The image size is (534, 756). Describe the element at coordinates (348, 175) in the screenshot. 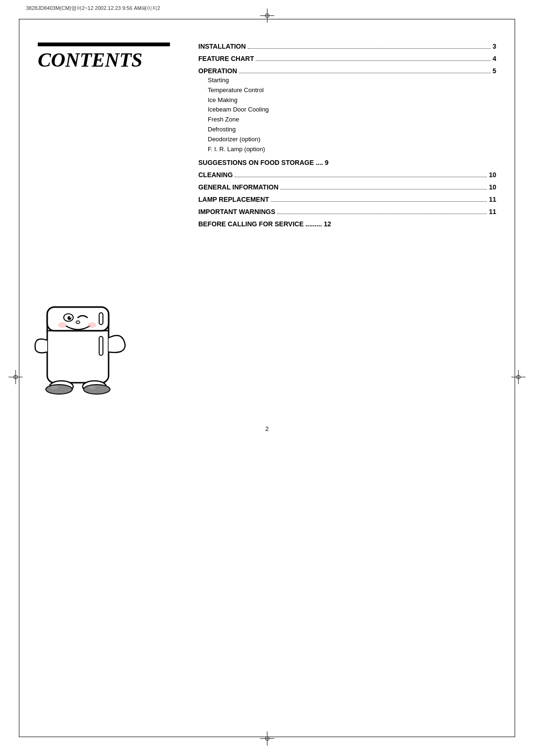

I see `toc-entry-cleaning: CLEANING 10` at that location.